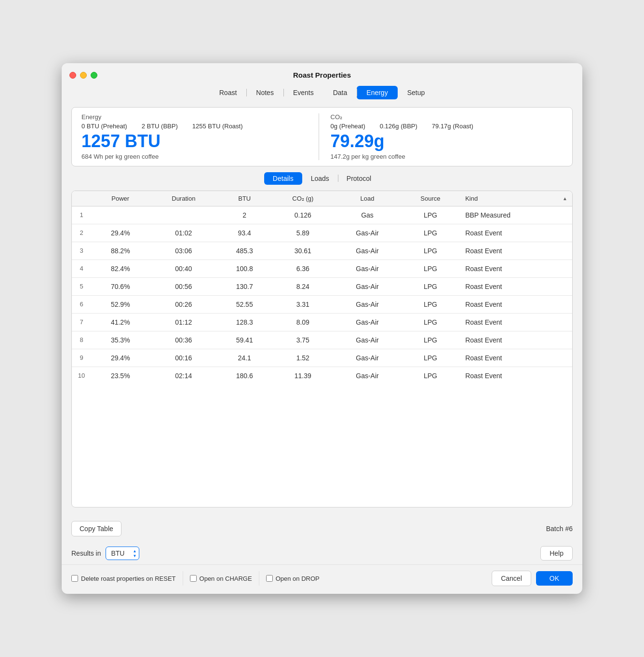 This screenshot has height=657, width=644. What do you see at coordinates (121, 322) in the screenshot?
I see `cell-power: 41.2%` at bounding box center [121, 322].